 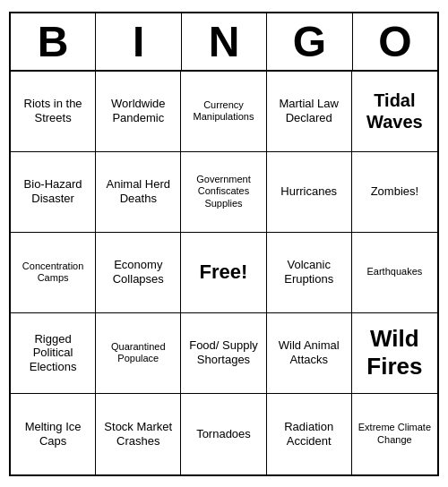 What do you see at coordinates (310, 192) in the screenshot?
I see `bingo-cell-8: Hurricanes` at bounding box center [310, 192].